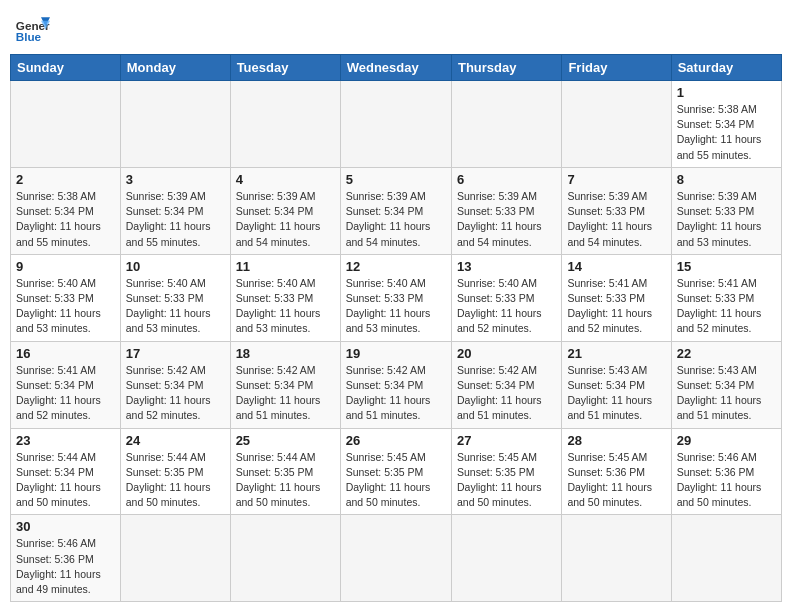 This screenshot has height=612, width=792. What do you see at coordinates (396, 210) in the screenshot?
I see `calendar-cell: 5Sunrise: 5:39 AM Sunset: 5:34 PM Daylig…` at bounding box center [396, 210].